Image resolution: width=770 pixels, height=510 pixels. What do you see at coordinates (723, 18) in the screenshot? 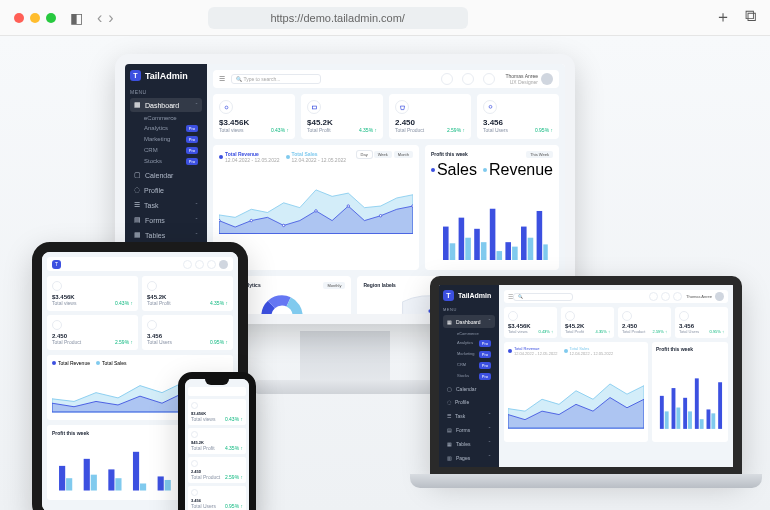
I see `new-tab-icon: ＋` at bounding box center [723, 18].